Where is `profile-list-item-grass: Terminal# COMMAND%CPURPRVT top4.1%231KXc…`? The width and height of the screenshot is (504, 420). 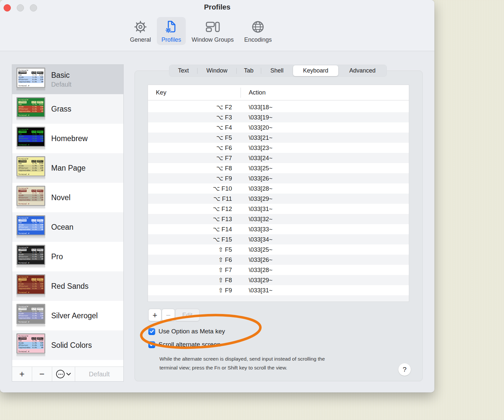 profile-list-item-grass: Terminal# COMMAND%CPURPRVT top4.1%231KXc… is located at coordinates (68, 109).